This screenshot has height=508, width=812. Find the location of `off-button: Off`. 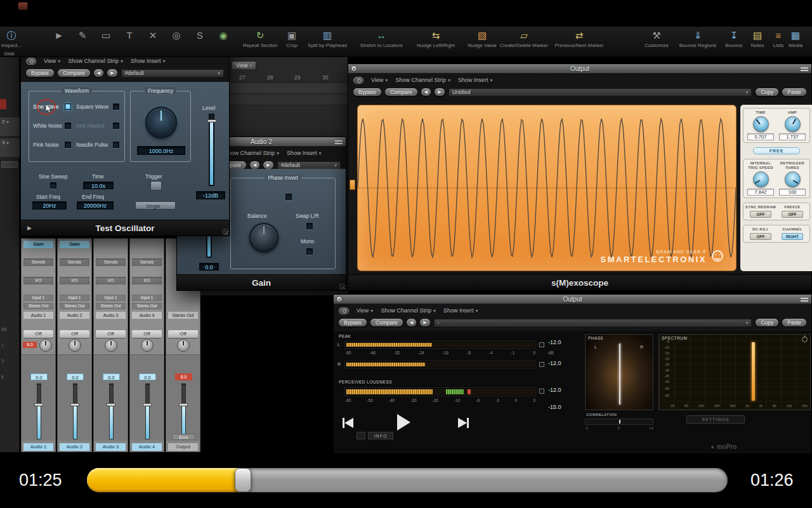

off-button: Off is located at coordinates (38, 334).